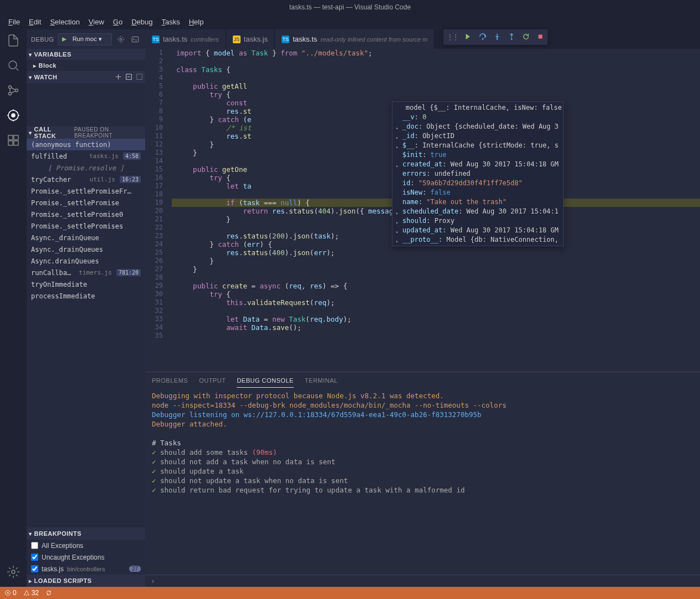 The image size is (700, 599). Describe the element at coordinates (86, 65) in the screenshot. I see `variables-block: ▸Block` at that location.